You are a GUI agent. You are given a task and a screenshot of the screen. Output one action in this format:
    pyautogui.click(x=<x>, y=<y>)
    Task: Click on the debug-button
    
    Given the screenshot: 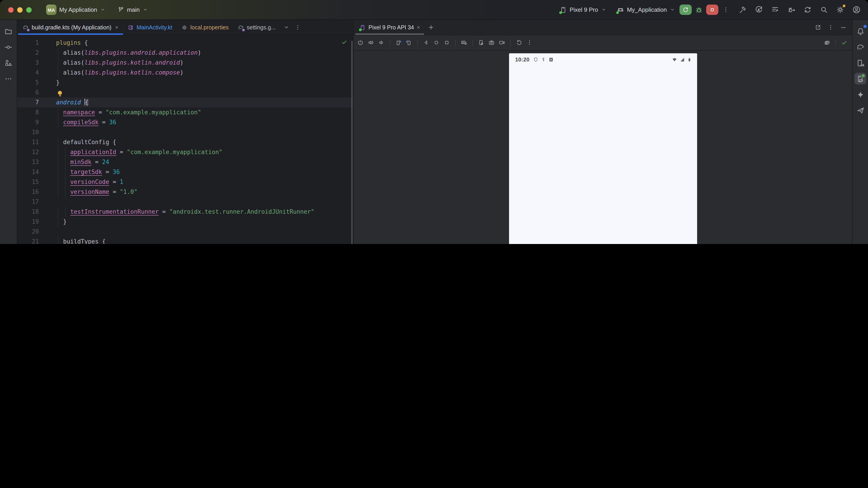 What is the action you would take?
    pyautogui.click(x=699, y=10)
    